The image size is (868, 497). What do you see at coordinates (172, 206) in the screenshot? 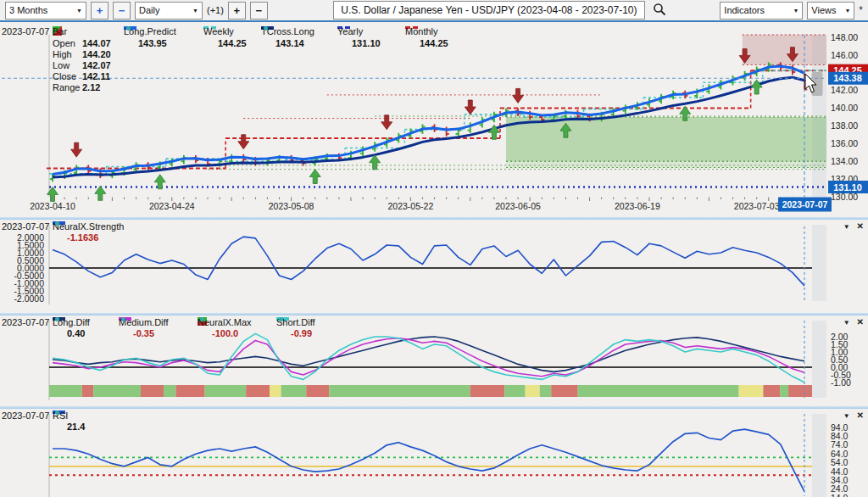
I see `x-axis-label: 2023-04-24` at bounding box center [172, 206].